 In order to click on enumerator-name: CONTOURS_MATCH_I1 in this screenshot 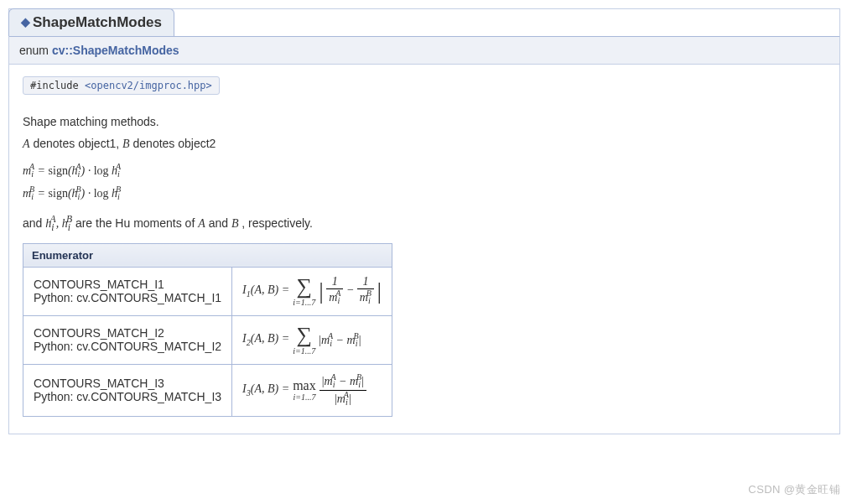, I will do `click(127, 284)`.